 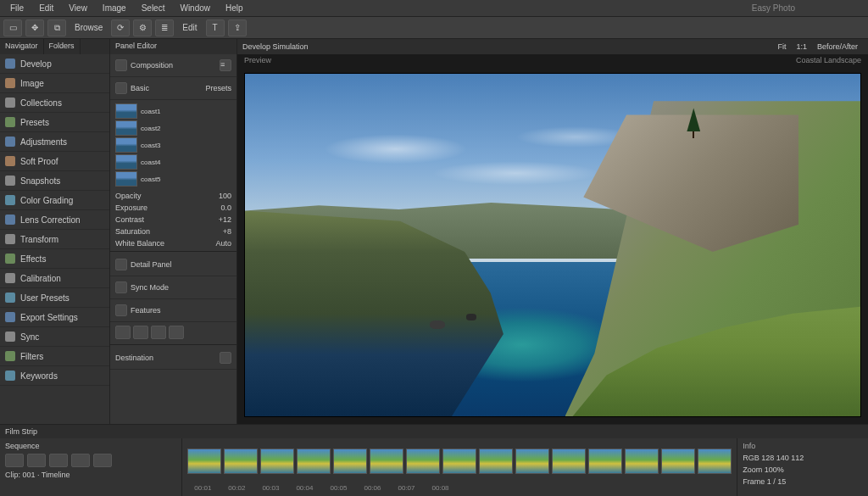 What do you see at coordinates (121, 65) in the screenshot?
I see `composition-icon` at bounding box center [121, 65].